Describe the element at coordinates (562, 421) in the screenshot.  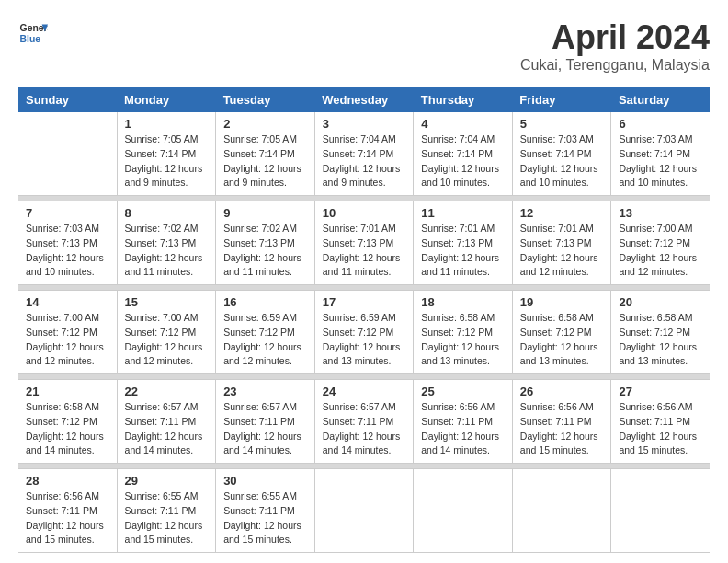
I see `calendar-day-cell: 26Sunrise: 6:56 AMSunset: 7:11 PMDayligh…` at that location.